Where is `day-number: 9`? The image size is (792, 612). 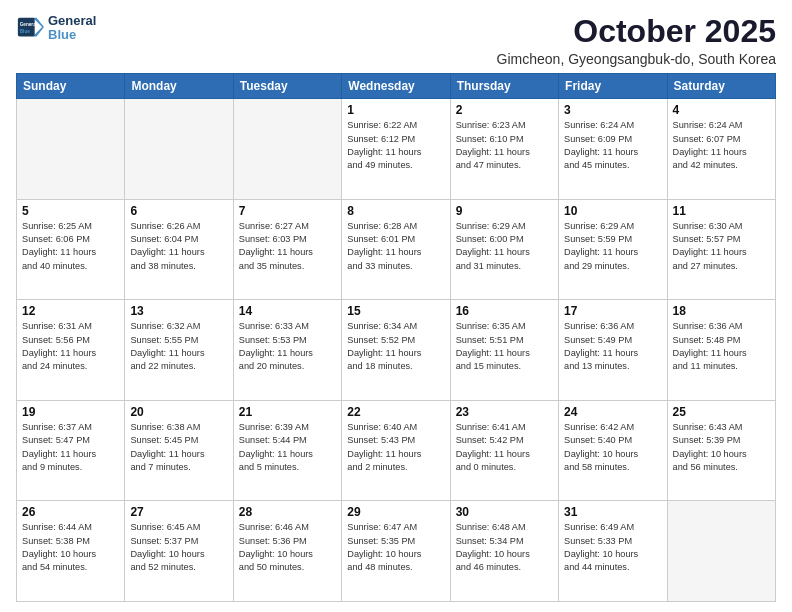 day-number: 9 is located at coordinates (504, 211).